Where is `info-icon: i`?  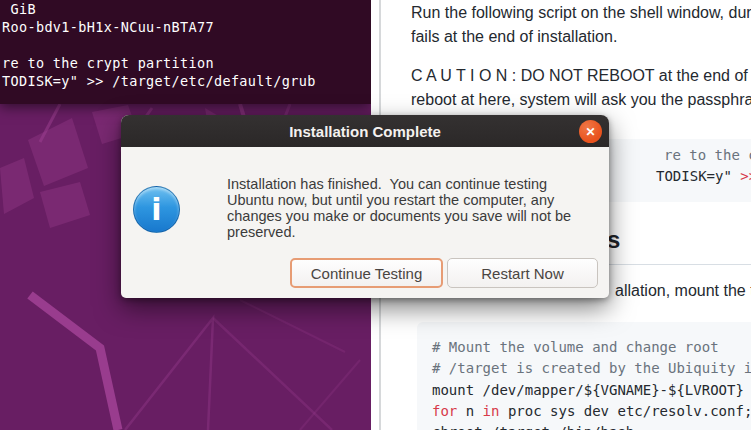
info-icon: i is located at coordinates (156, 210).